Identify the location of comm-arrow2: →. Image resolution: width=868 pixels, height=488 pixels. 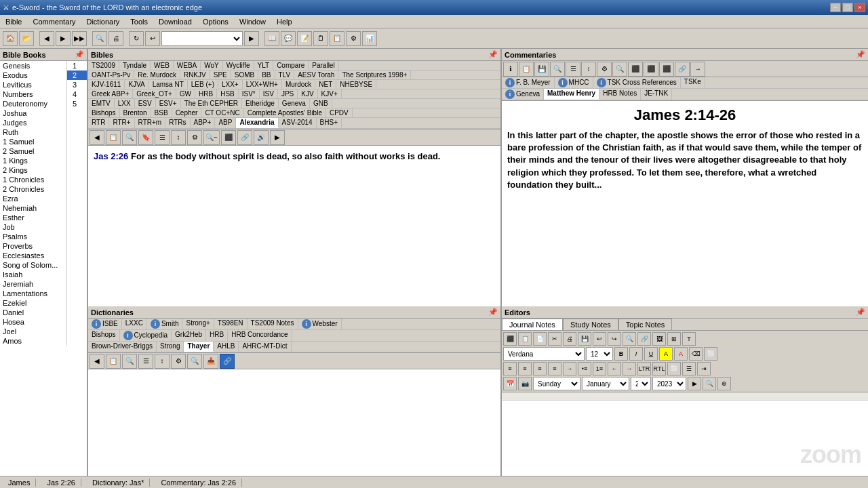
(698, 69).